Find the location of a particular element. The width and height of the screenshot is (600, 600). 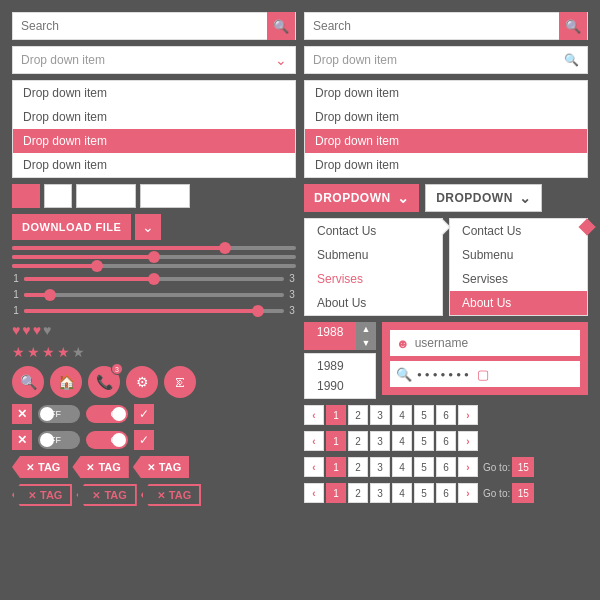

toggle-on-2: ON is located at coordinates (107, 440).